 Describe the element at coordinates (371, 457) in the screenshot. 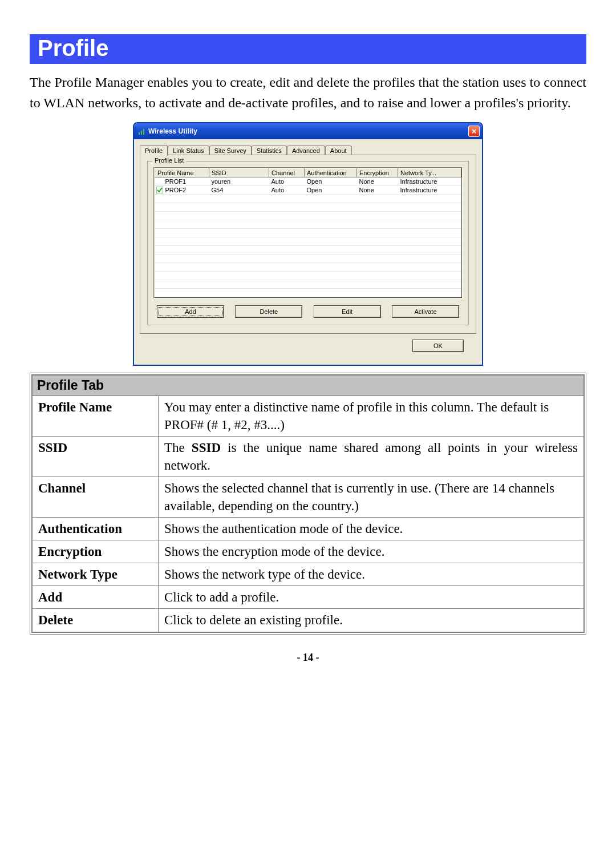

I see `desc-text: The SSID is the unique name shared among…` at that location.